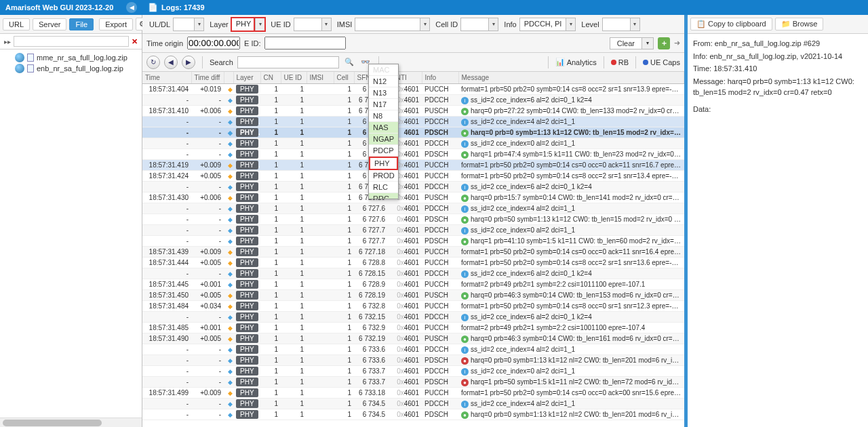  Describe the element at coordinates (414, 220) in the screenshot. I see `table-row: --PHY1116 727.60x4601PDSCH●harq=0 prb=50…` at that location.